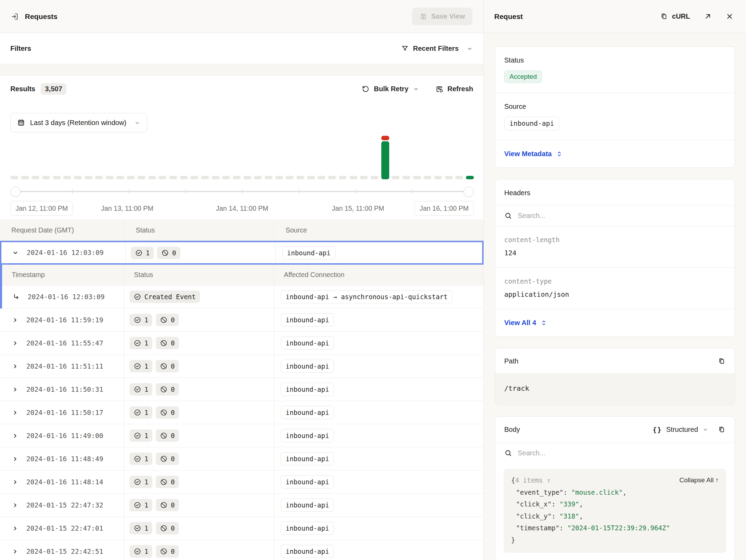 The image size is (746, 560). What do you see at coordinates (615, 107) in the screenshot?
I see `status-source-card: Status Accepted Source inbound-api View …` at bounding box center [615, 107].